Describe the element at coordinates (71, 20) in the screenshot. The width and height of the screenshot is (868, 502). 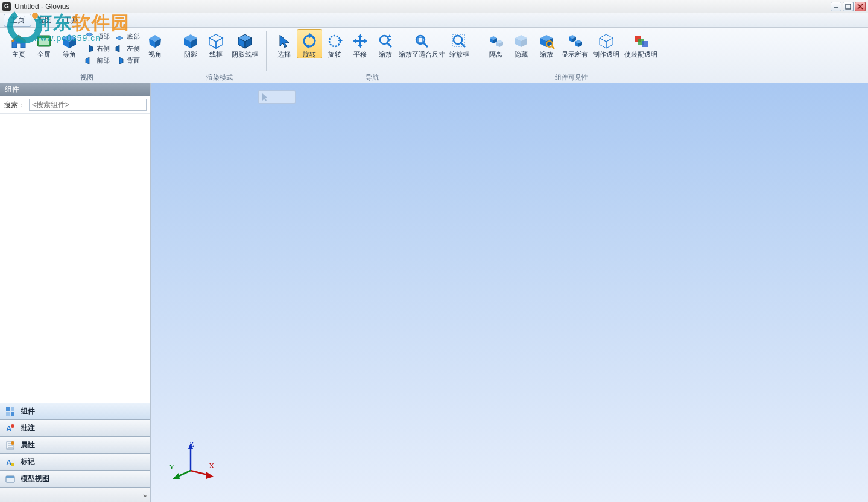
I see `menu-tools: 工具` at that location.